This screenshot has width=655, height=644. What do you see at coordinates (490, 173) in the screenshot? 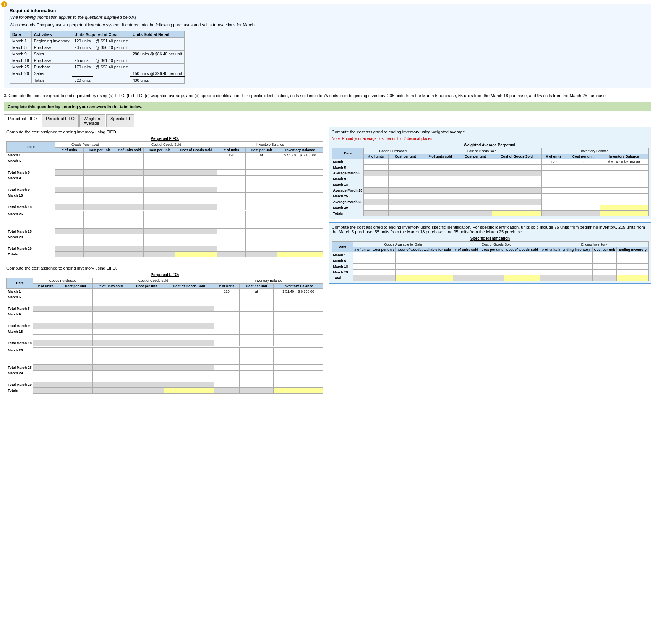
I see `weighted-avg-section: Compute the cost assigned to ending inve…` at bounding box center [490, 173].